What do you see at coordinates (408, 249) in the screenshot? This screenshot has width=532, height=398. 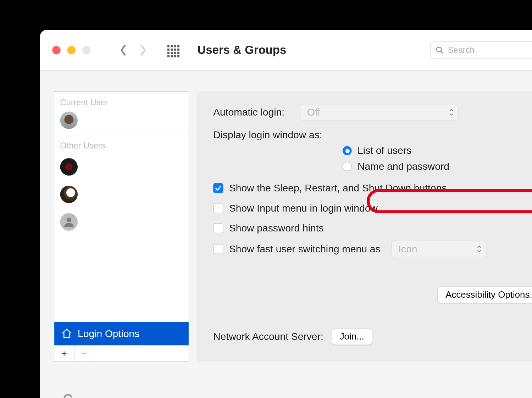 I see `fus-value: Icon` at bounding box center [408, 249].